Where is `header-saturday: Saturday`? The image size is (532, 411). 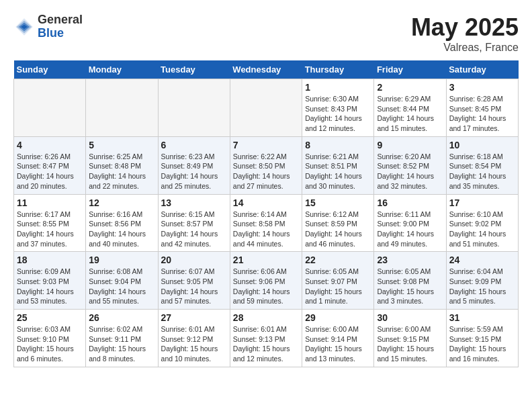
header-saturday: Saturday is located at coordinates (482, 70).